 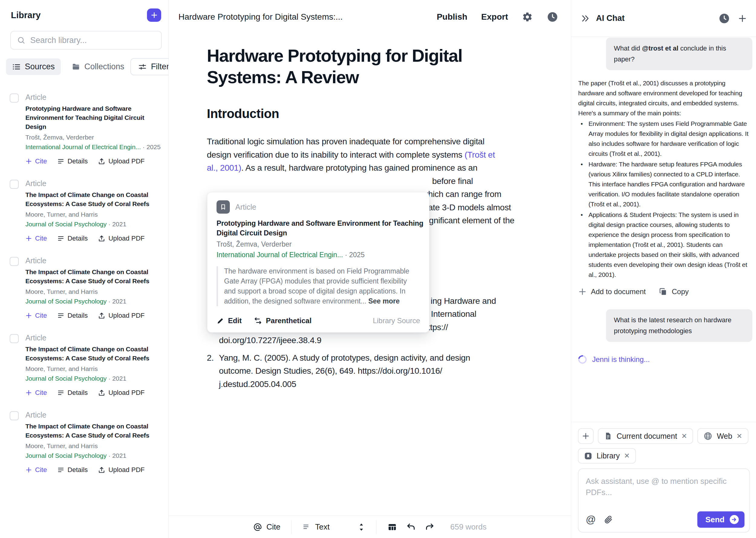 I want to click on undo-icon, so click(x=411, y=527).